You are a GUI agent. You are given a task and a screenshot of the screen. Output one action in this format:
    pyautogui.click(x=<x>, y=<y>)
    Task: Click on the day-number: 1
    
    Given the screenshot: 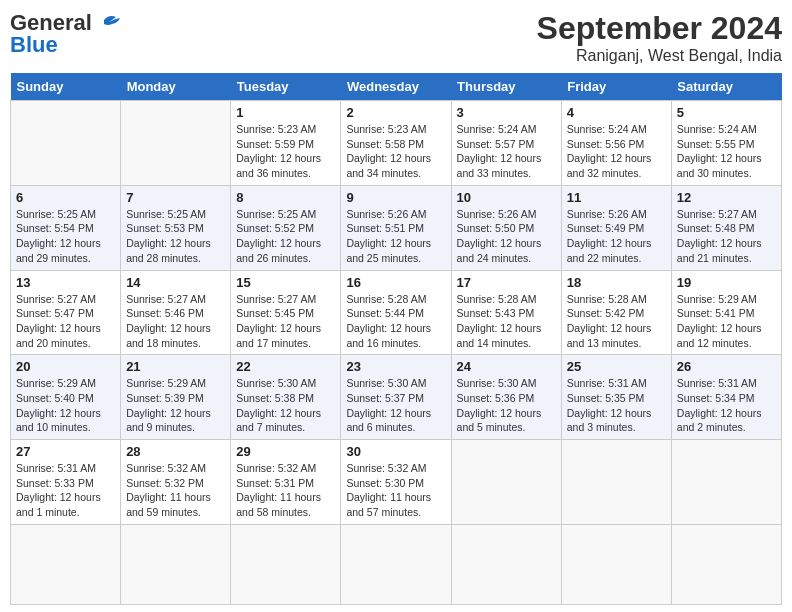 What is the action you would take?
    pyautogui.click(x=286, y=112)
    